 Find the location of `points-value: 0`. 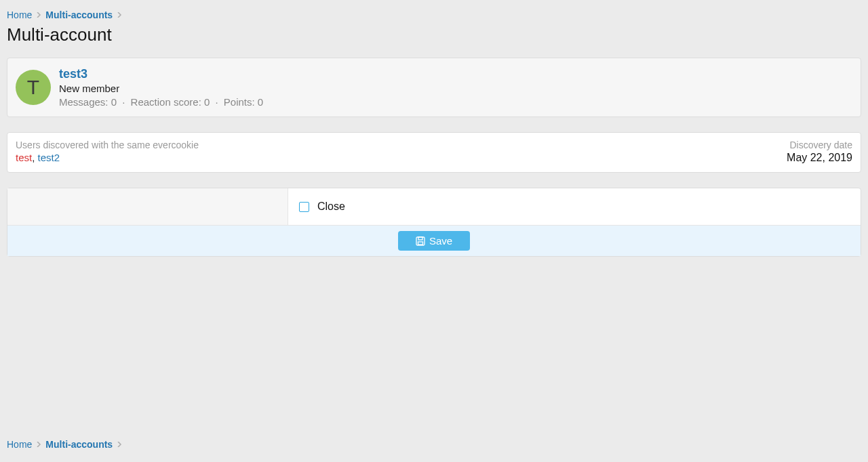

points-value: 0 is located at coordinates (260, 102).